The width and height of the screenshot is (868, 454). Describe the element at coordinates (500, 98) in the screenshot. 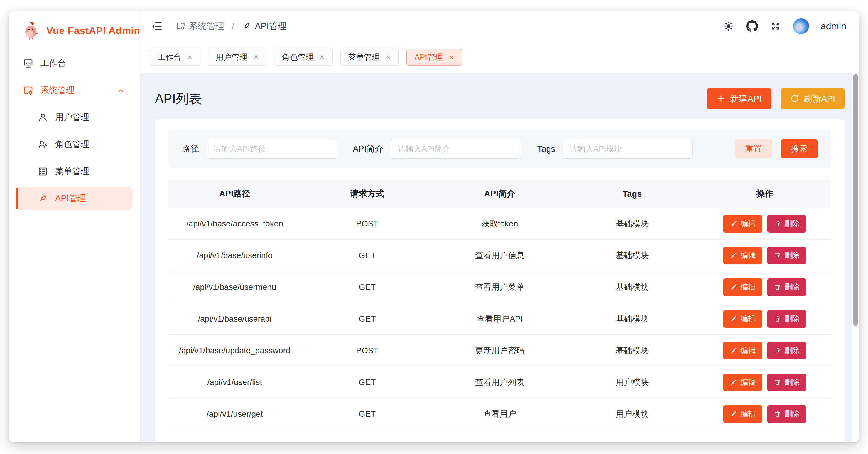

I see `page-header: API列表 新建API 刷新API` at that location.